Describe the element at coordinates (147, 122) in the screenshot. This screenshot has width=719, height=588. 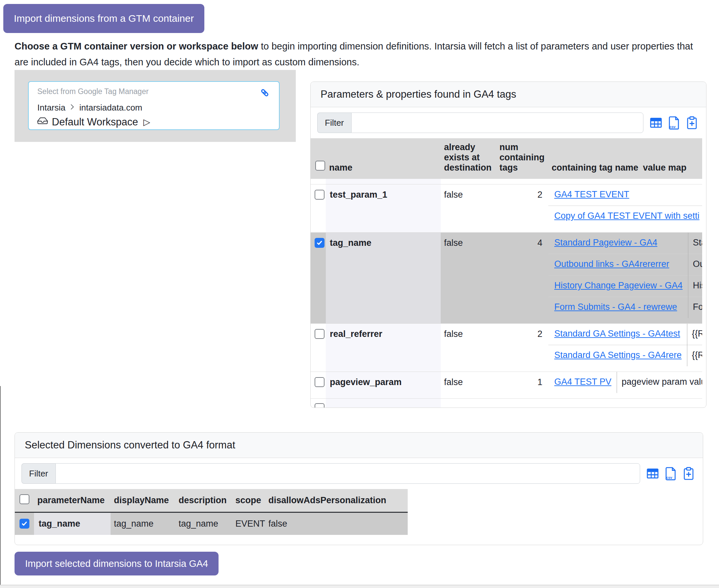
I see `triangle-right-icon: ▷` at that location.